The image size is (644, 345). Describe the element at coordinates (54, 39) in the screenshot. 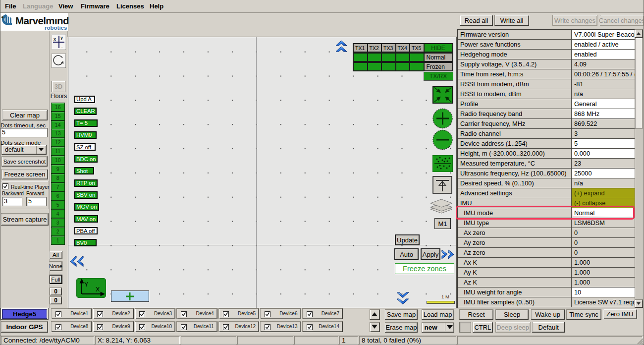

I see `svg-text: x` at that location.